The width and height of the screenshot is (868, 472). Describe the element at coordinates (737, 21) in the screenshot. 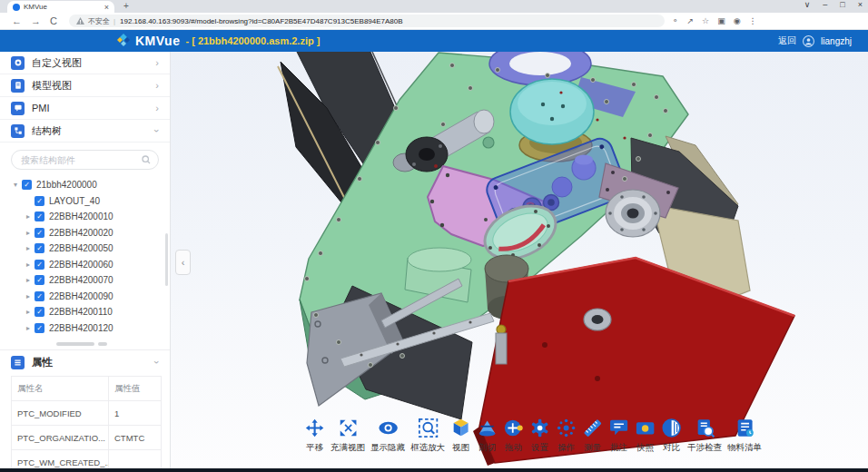

I see `profile-avatar-icon: ◉` at that location.